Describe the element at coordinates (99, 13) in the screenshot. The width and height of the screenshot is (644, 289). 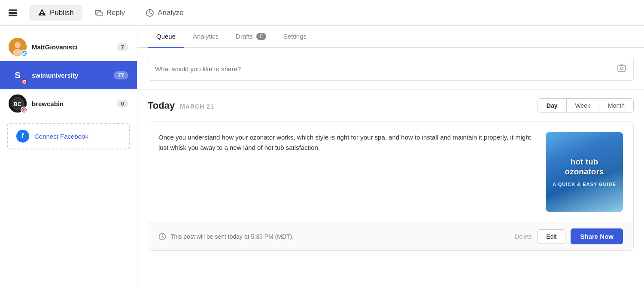
I see `reply-icon` at that location.